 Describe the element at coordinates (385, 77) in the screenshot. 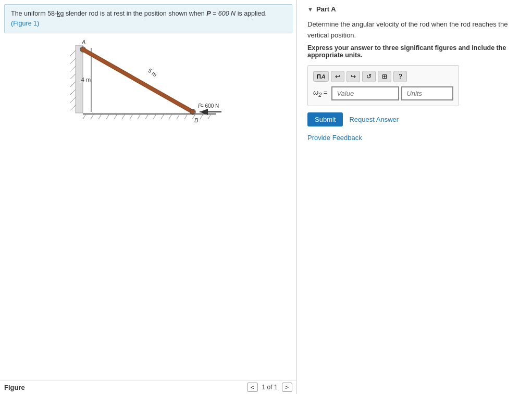

I see `keyboard-button: ⊞` at that location.